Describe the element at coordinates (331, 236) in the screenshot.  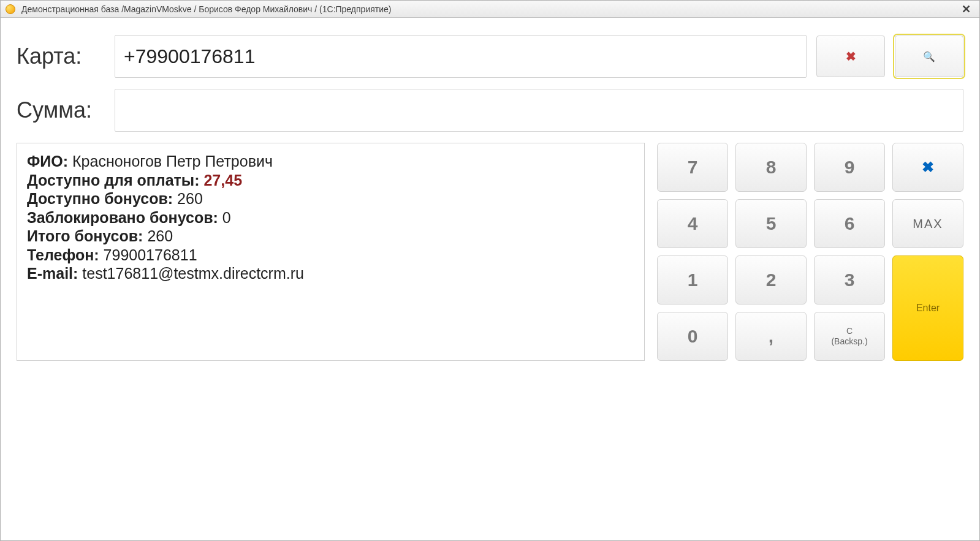
I see `info-total-bonus: Итого бонусов: 260` at that location.